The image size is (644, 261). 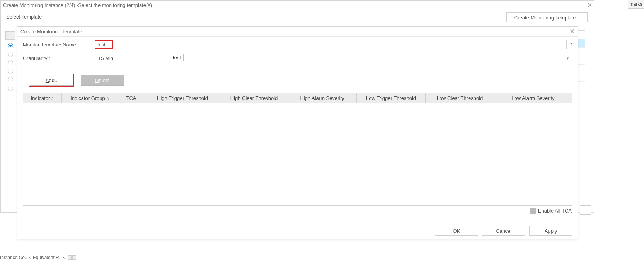 What do you see at coordinates (551, 231) in the screenshot?
I see `apply-label: Apply` at bounding box center [551, 231].